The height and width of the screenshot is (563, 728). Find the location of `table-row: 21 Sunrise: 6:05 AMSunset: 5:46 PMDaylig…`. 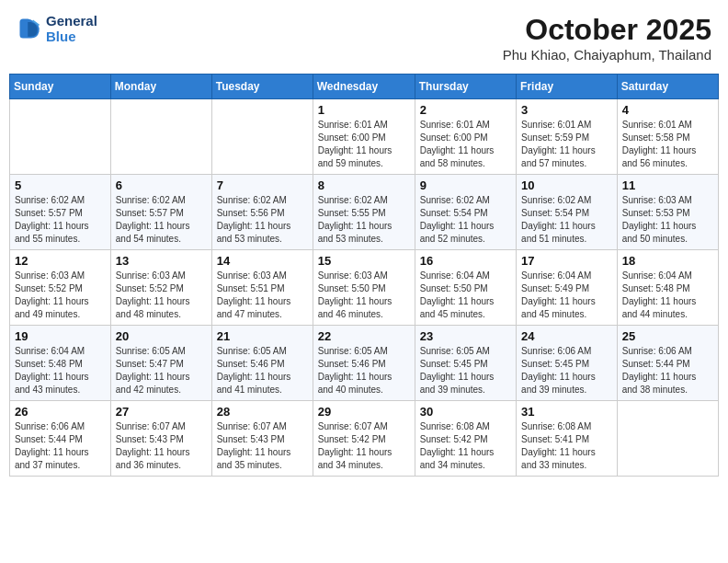

table-row: 21 Sunrise: 6:05 AMSunset: 5:46 PMDaylig… is located at coordinates (262, 363).